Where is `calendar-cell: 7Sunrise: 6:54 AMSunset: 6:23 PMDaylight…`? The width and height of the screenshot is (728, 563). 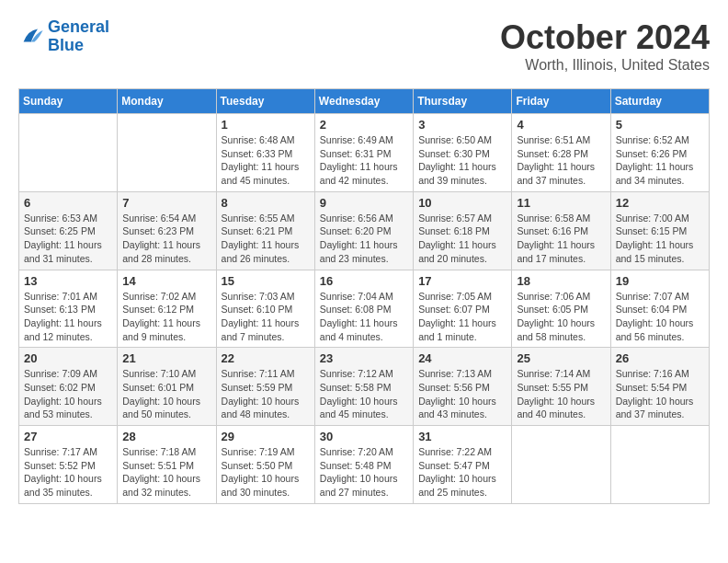
calendar-cell: 7Sunrise: 6:54 AMSunset: 6:23 PMDaylight… is located at coordinates (167, 230).